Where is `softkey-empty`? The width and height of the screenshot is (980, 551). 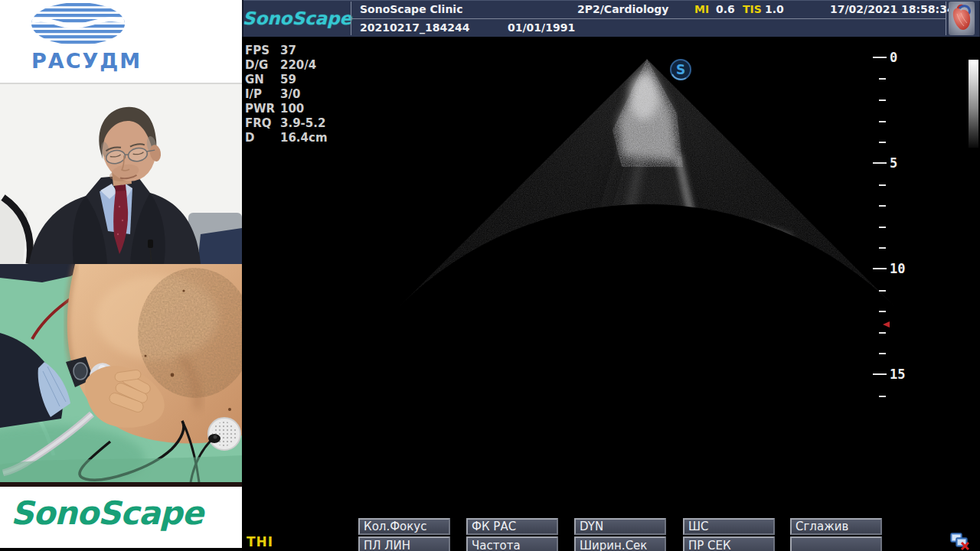
softkey-empty is located at coordinates (836, 543).